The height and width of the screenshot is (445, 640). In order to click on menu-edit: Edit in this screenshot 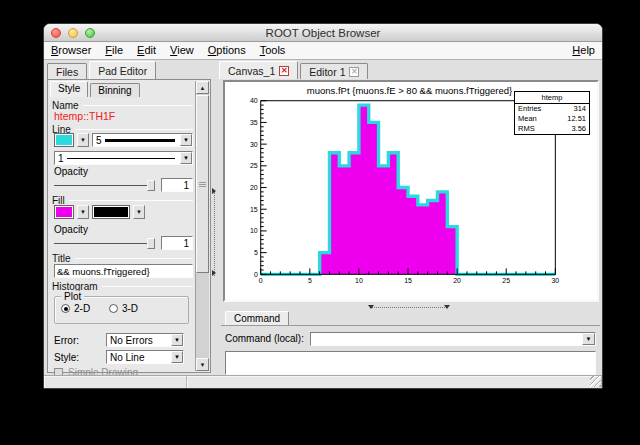, I will do `click(146, 50)`.